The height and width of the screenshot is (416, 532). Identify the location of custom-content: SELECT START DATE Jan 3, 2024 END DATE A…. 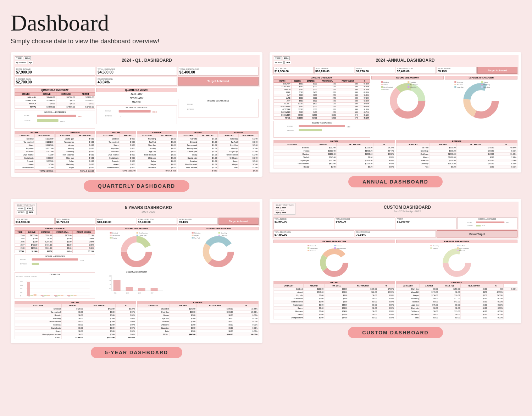
(395, 261).